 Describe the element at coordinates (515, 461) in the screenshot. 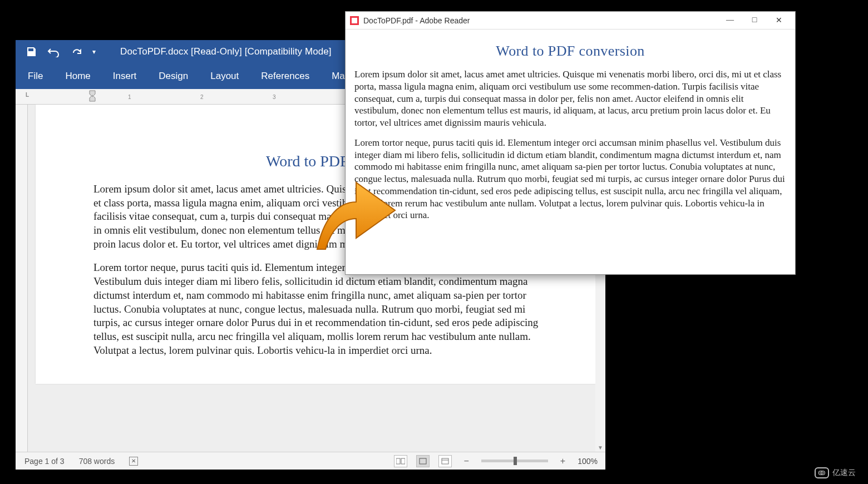

I see `zoom-slider-thumb` at that location.